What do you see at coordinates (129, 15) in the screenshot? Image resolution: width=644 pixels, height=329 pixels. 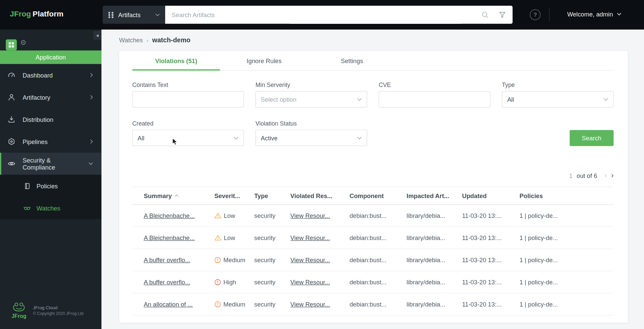 I see `context-label: Artifacts` at bounding box center [129, 15].